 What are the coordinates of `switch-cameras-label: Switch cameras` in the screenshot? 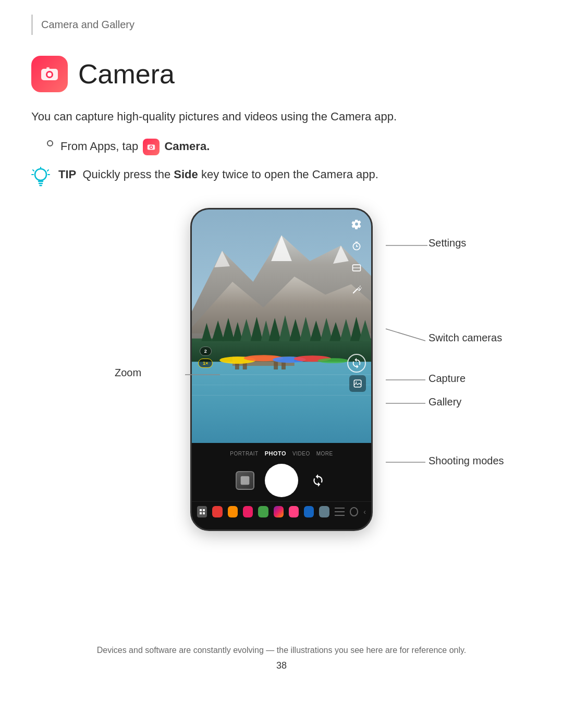 It's located at (465, 338).